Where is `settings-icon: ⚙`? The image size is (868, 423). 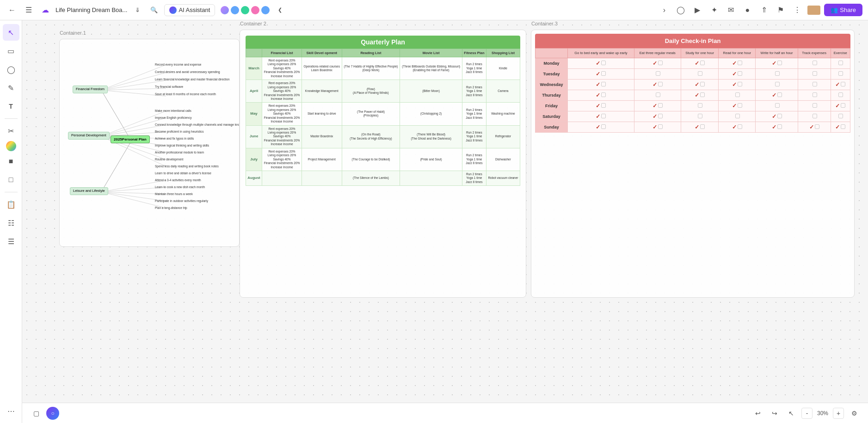 settings-icon: ⚙ is located at coordinates (854, 413).